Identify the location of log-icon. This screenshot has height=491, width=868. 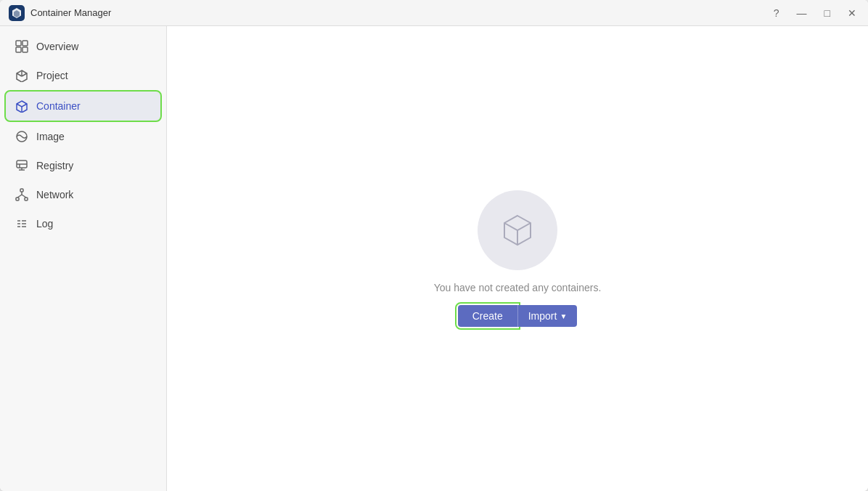
(22, 224).